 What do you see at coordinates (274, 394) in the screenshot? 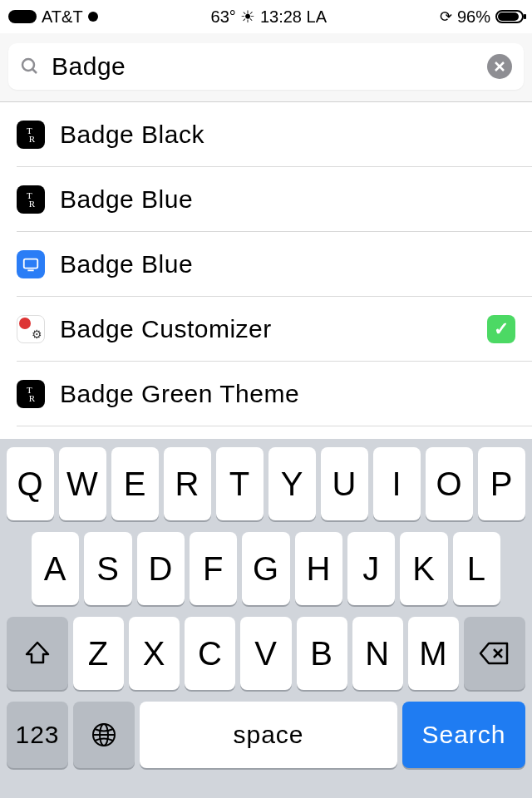
I see `result-row: T RBadge Green Theme` at bounding box center [274, 394].